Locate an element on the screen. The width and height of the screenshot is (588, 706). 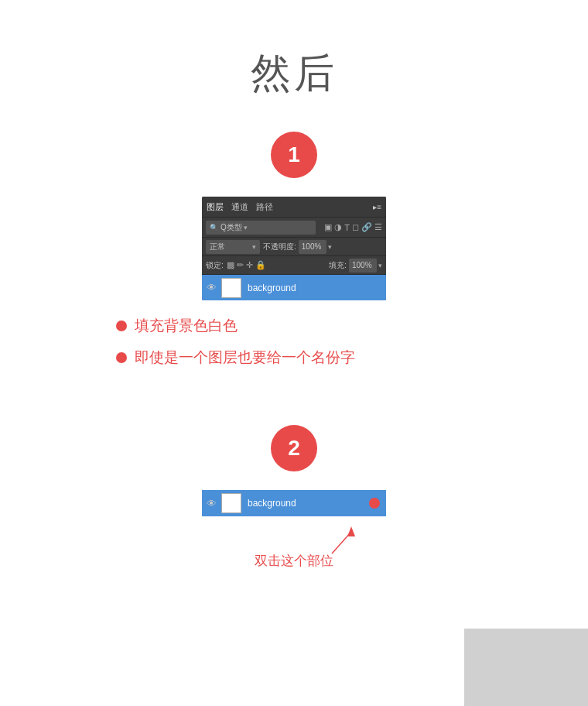
layer-row-step1: 👁 background is located at coordinates (294, 287).